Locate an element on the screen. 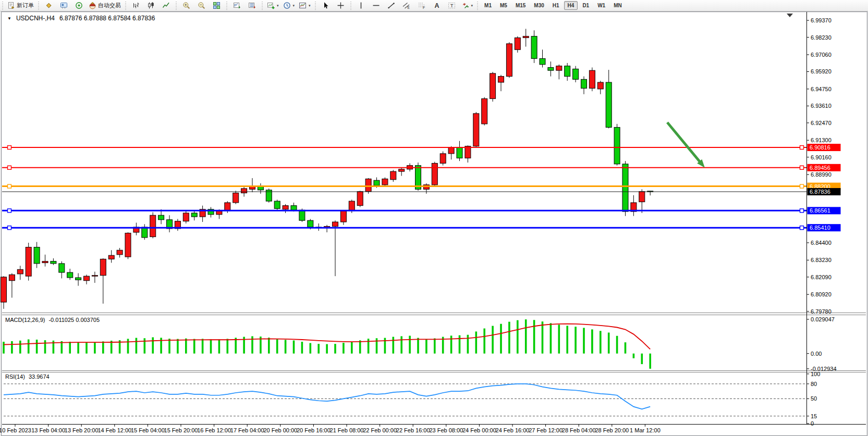 The height and width of the screenshot is (436, 868). macd-pane is located at coordinates (327, 344).